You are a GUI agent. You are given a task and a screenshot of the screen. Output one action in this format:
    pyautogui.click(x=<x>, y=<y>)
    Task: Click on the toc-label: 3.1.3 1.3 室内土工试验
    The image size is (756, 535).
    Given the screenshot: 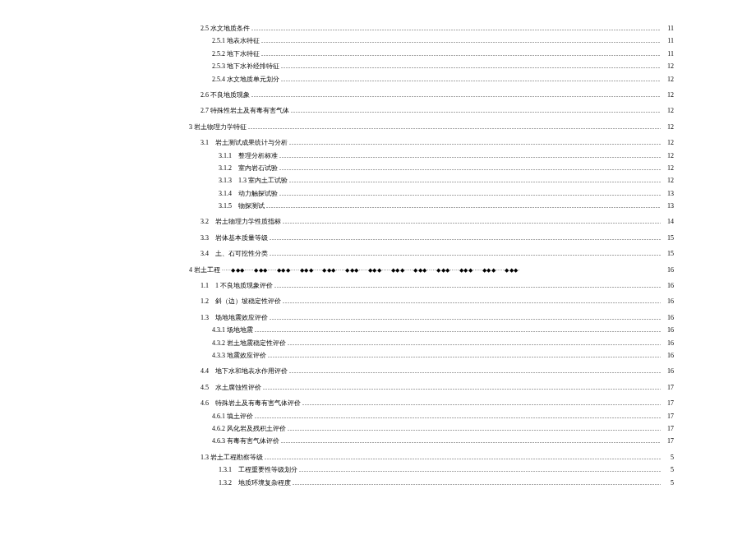 What is the action you would take?
    pyautogui.click(x=253, y=181)
    